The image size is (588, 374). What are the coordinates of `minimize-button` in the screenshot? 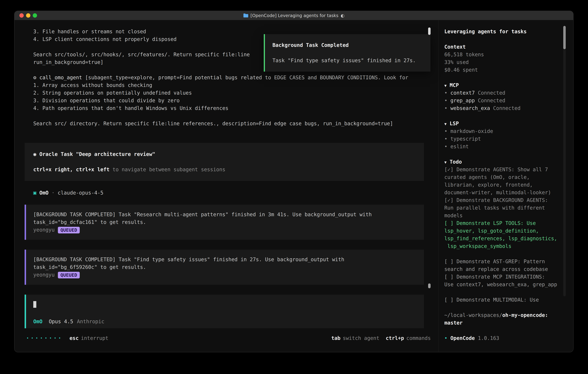 It's located at (28, 16).